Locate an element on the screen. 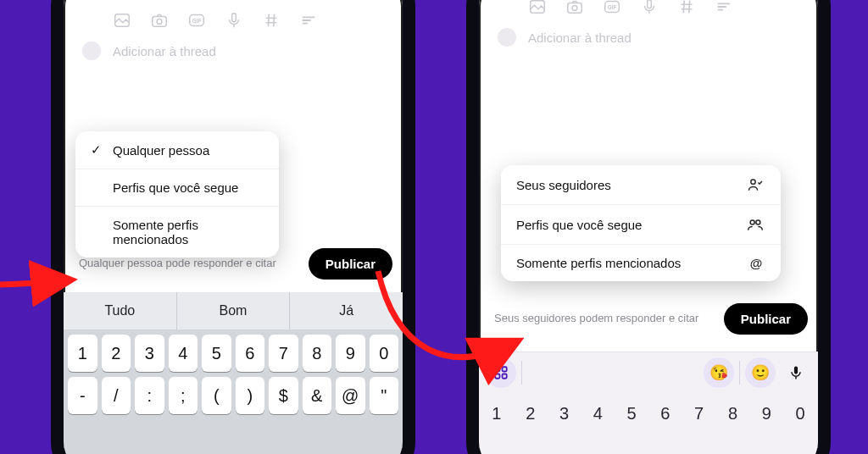  reply-option-anyone: ✓ Qualquer pessoa is located at coordinates (177, 151).